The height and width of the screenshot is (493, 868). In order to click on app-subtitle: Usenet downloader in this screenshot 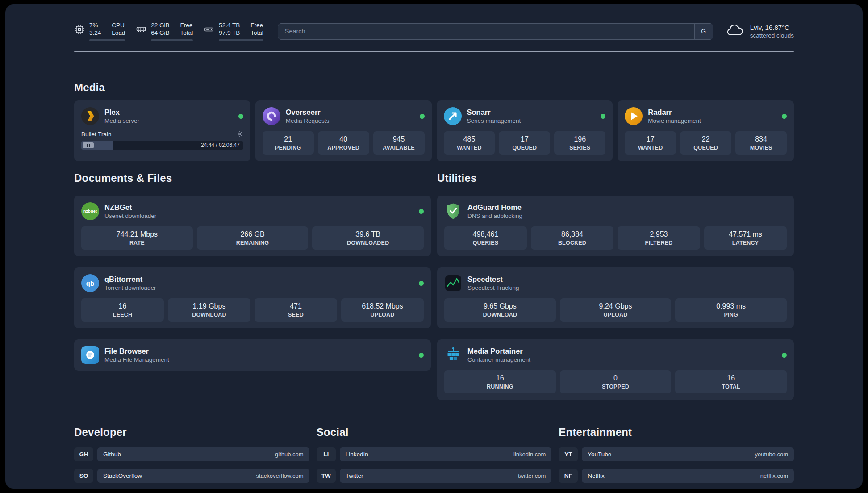, I will do `click(130, 216)`.